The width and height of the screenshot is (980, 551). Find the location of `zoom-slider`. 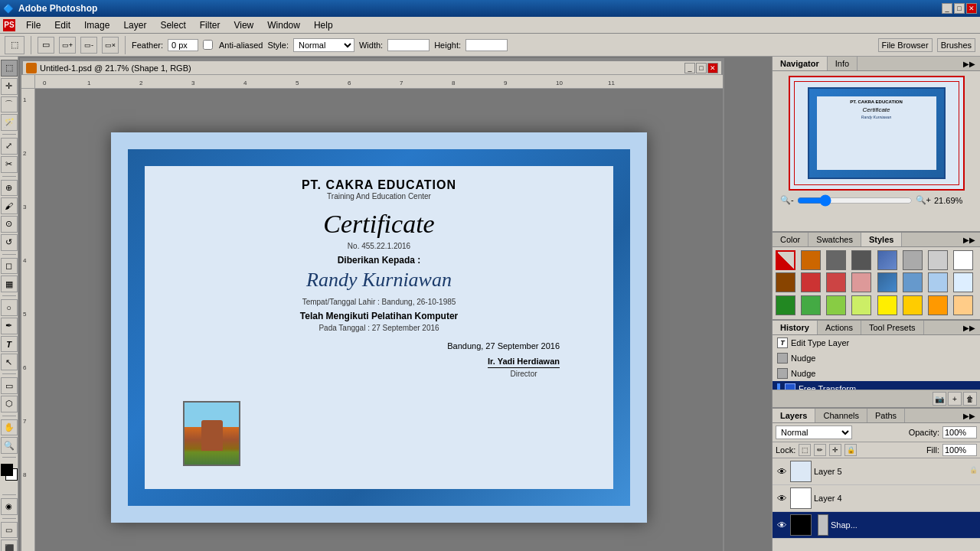

zoom-slider is located at coordinates (854, 201).